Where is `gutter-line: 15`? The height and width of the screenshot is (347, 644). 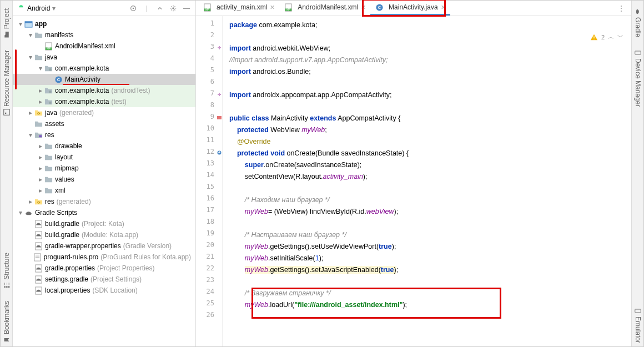 gutter-line: 15 is located at coordinates (209, 189).